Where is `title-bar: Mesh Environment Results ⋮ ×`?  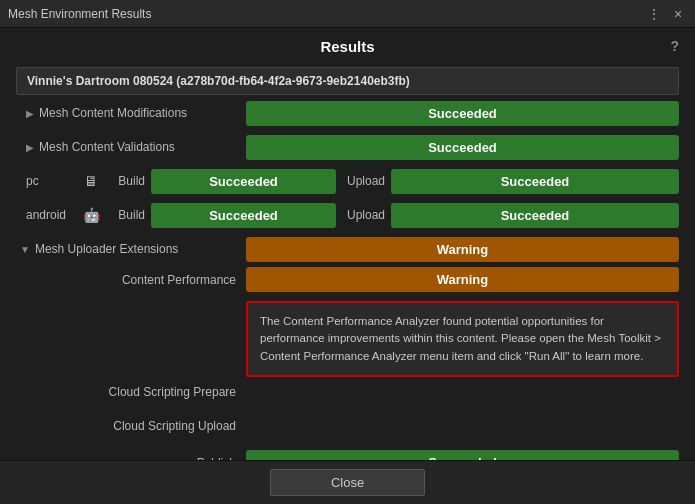
title-bar: Mesh Environment Results ⋮ × is located at coordinates (348, 14).